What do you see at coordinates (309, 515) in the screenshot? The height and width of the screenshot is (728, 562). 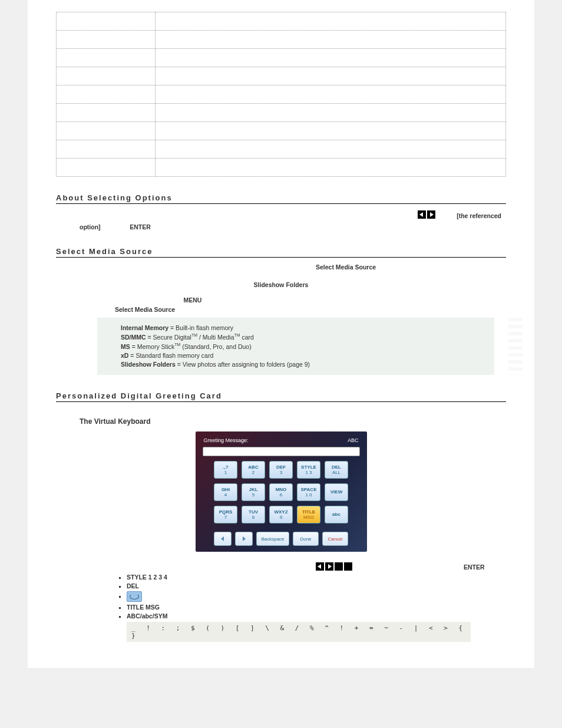 I see `vk-key: TITLEMSG` at bounding box center [309, 515].